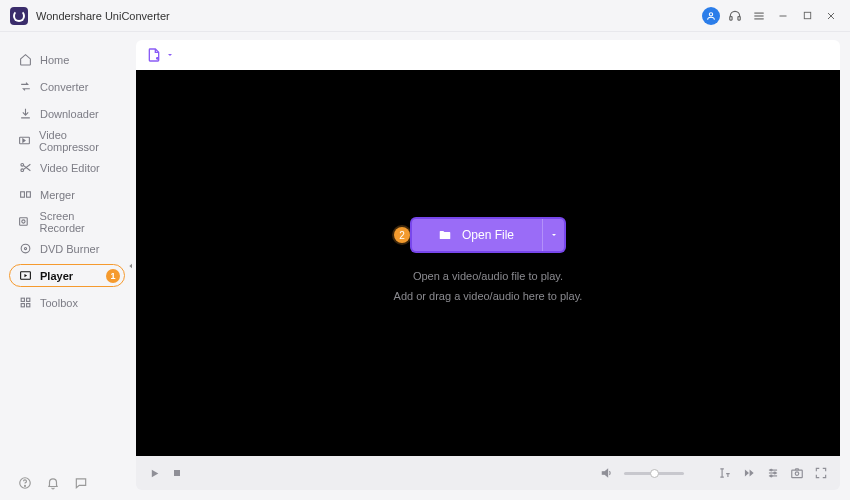 Image resolution: width=850 pixels, height=500 pixels. What do you see at coordinates (70, 114) in the screenshot?
I see `sidebar-item-label: Downloader` at bounding box center [70, 114].